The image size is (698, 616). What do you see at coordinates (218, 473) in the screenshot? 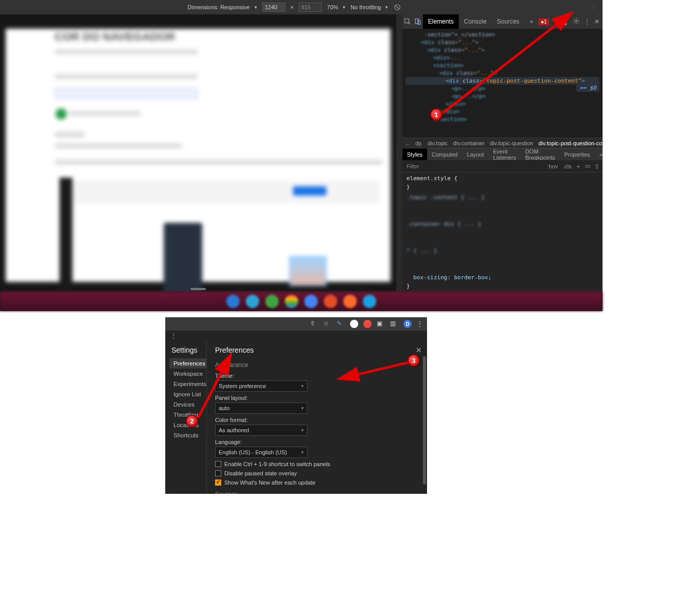
I see `checkbox-paused-overlay` at bounding box center [218, 473].